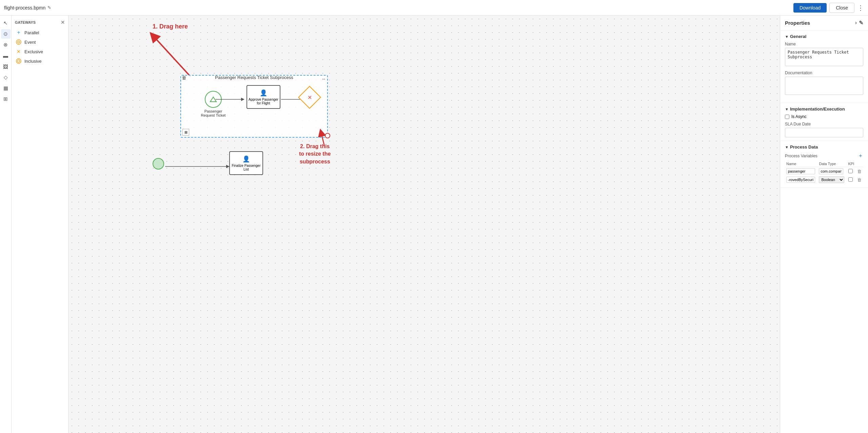 The image size is (868, 433). I want to click on subprocess-container: 🗑 Passenger Requests Ticket Subprocess ↔…, so click(254, 106).